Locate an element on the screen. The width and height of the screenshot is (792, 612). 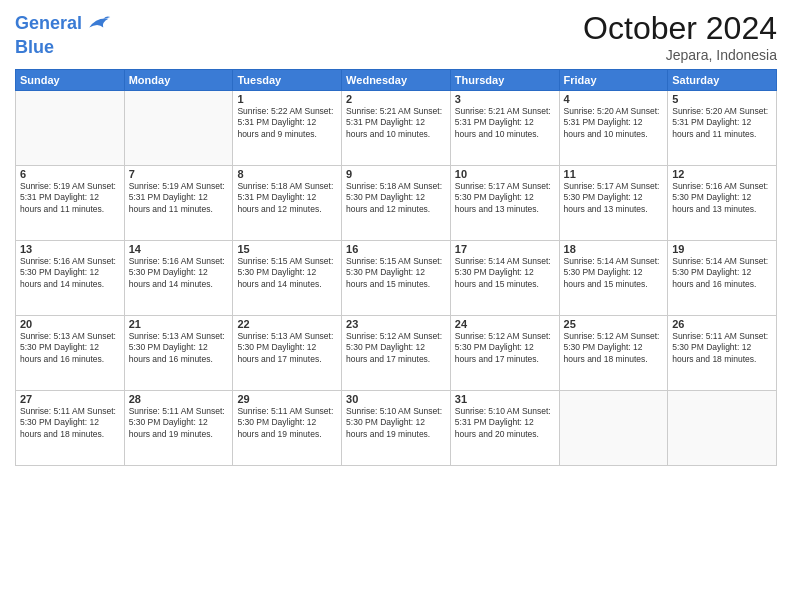
day-number: 11 is located at coordinates (614, 174).